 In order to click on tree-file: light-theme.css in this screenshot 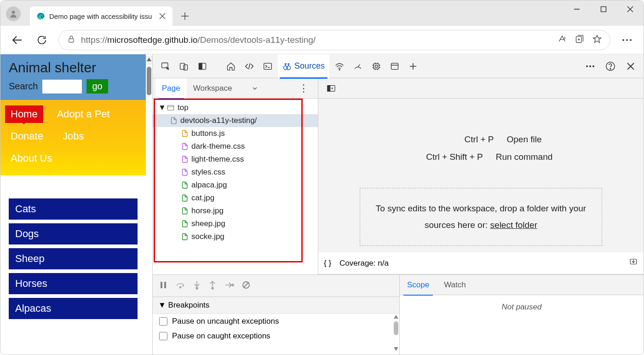, I will do `click(236, 159)`.